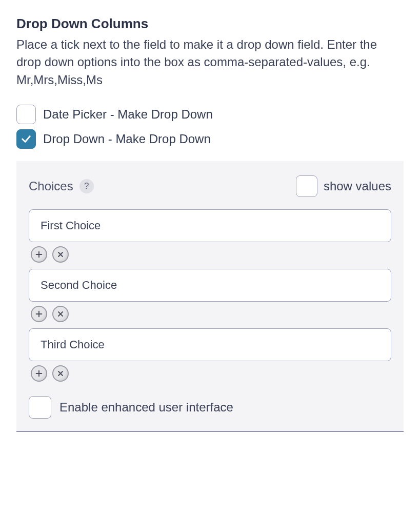  What do you see at coordinates (87, 186) in the screenshot?
I see `help-icon: ?` at bounding box center [87, 186].